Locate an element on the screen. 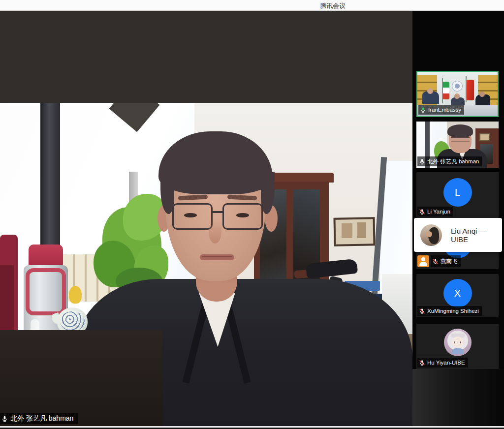 The height and width of the screenshot is (429, 504). participant-nametag: IranEmbassy is located at coordinates (441, 110).